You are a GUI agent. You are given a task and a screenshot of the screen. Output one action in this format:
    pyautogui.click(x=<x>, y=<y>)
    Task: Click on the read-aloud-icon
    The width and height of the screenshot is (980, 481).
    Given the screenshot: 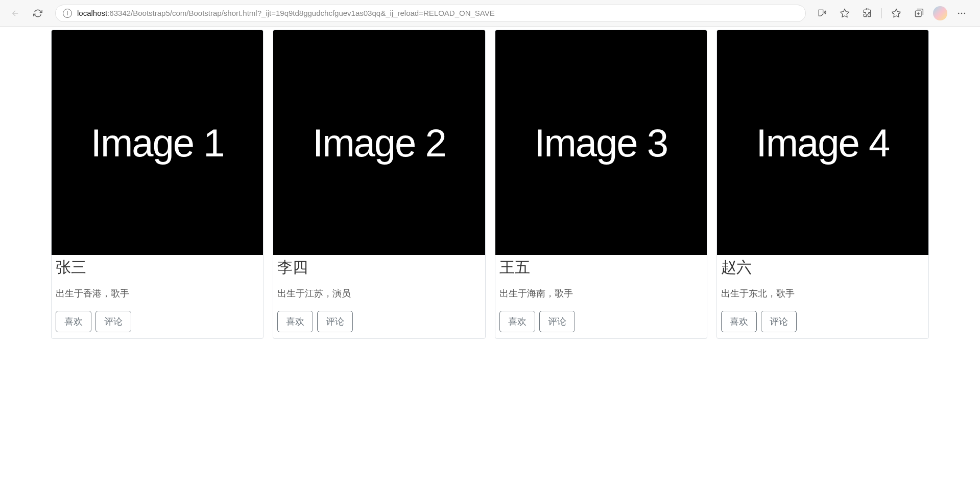 What is the action you would take?
    pyautogui.click(x=822, y=13)
    